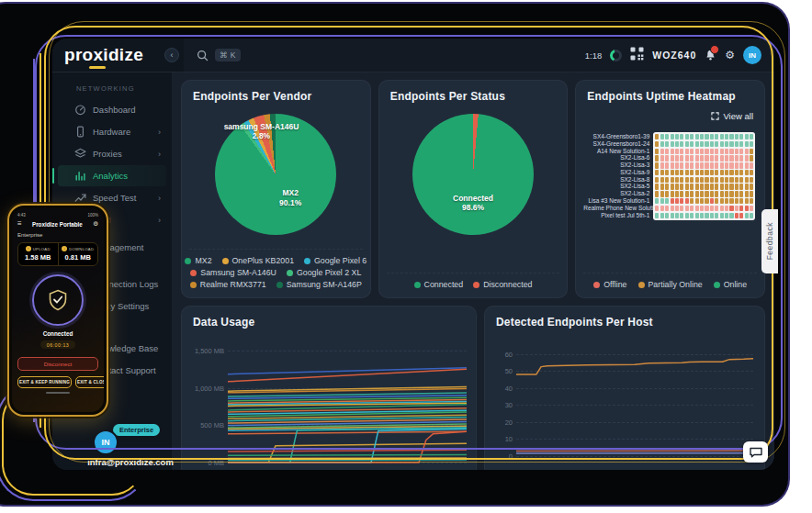 The height and width of the screenshot is (513, 812). I want to click on gear-icon: ⚙, so click(729, 55).